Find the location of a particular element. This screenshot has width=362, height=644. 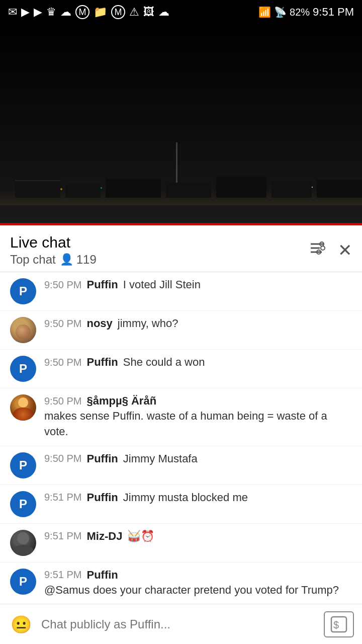

m-icon: M is located at coordinates (118, 12).